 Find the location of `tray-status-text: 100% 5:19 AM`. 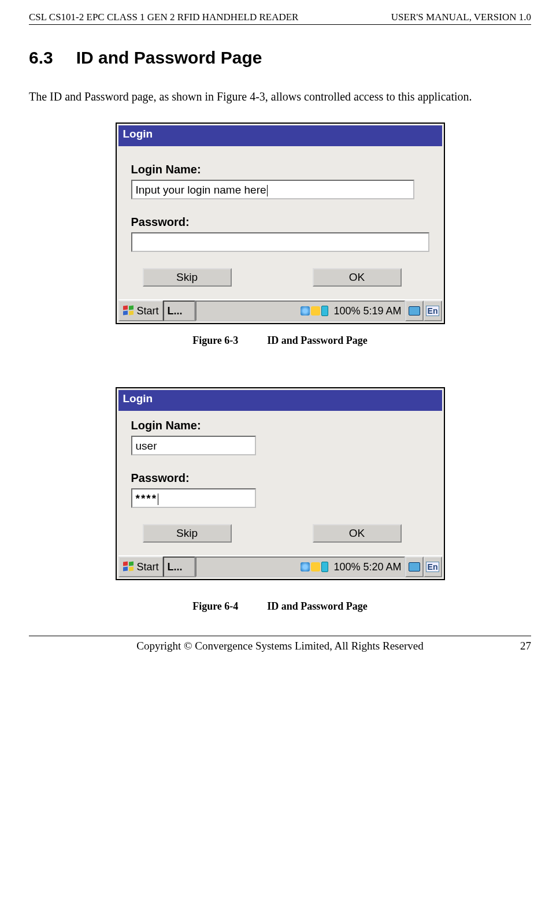

tray-status-text: 100% 5:19 AM is located at coordinates (368, 311).